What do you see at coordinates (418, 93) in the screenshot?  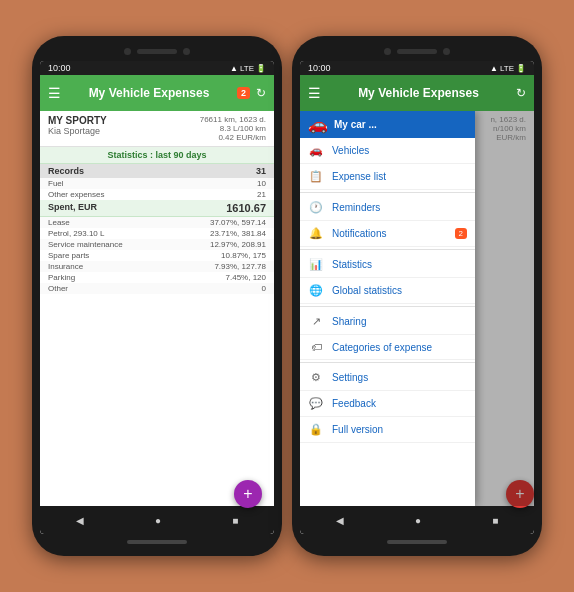 I see `app-title-right: My Vehicle Expenses` at bounding box center [418, 93].